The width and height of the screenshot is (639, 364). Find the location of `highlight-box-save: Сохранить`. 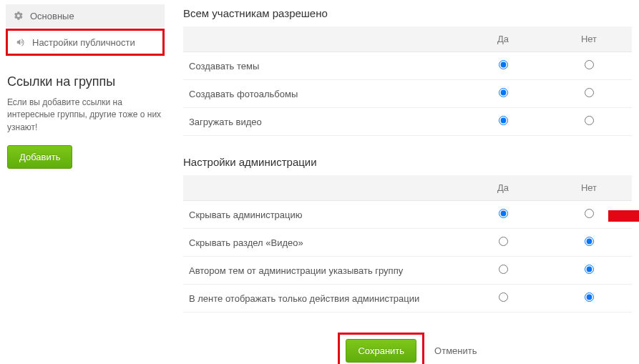

highlight-box-save: Сохранить is located at coordinates (381, 348).